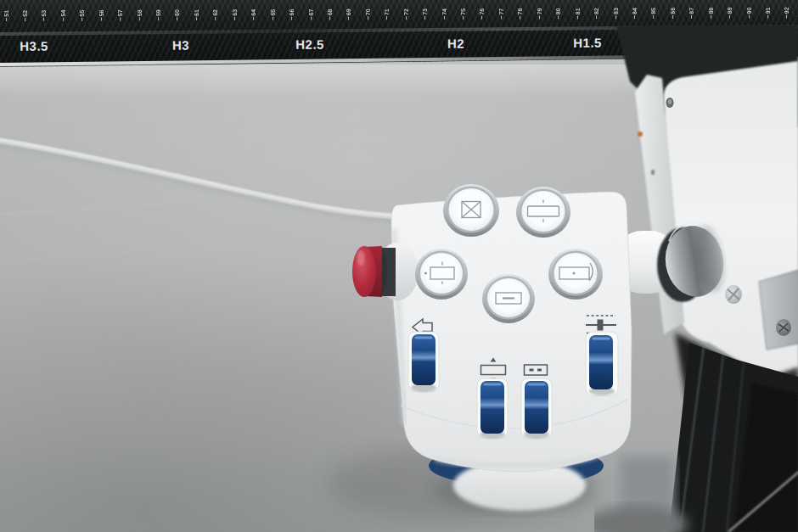  What do you see at coordinates (216, 13) in the screenshot?
I see `ruler-tick-number: 62` at bounding box center [216, 13].